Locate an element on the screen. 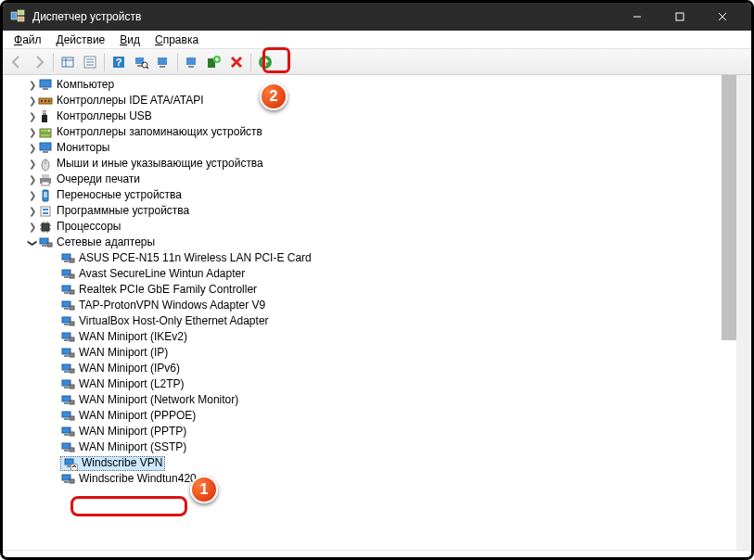 The height and width of the screenshot is (560, 754). tree-item: WAN Miniport (PPTP) is located at coordinates (369, 432).